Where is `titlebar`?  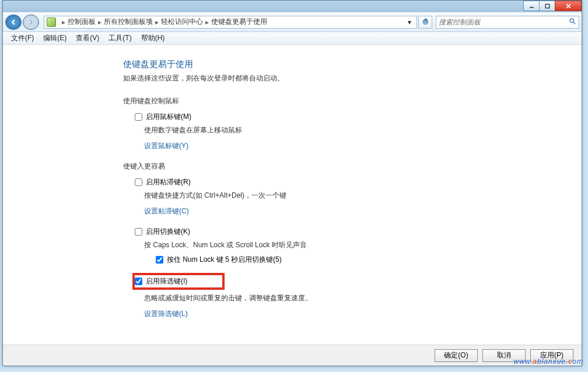 titlebar is located at coordinates (292, 6).